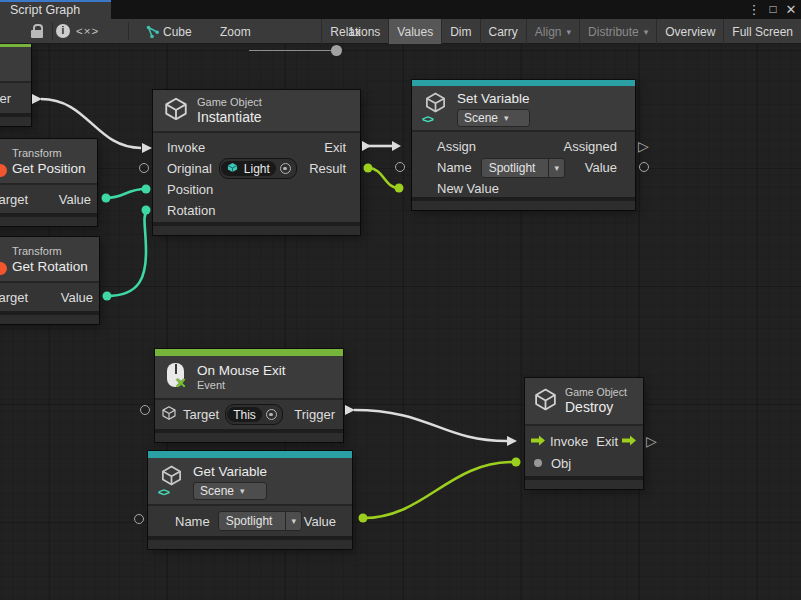 This screenshot has height=600, width=801. I want to click on toolbar-buttons: Relations Values Dim Carry Align▾ Distri…, so click(561, 32).